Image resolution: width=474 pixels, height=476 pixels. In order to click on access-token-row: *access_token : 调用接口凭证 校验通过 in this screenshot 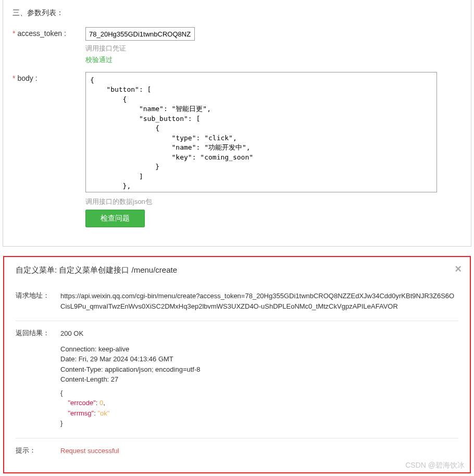, I will do `click(237, 46)`.